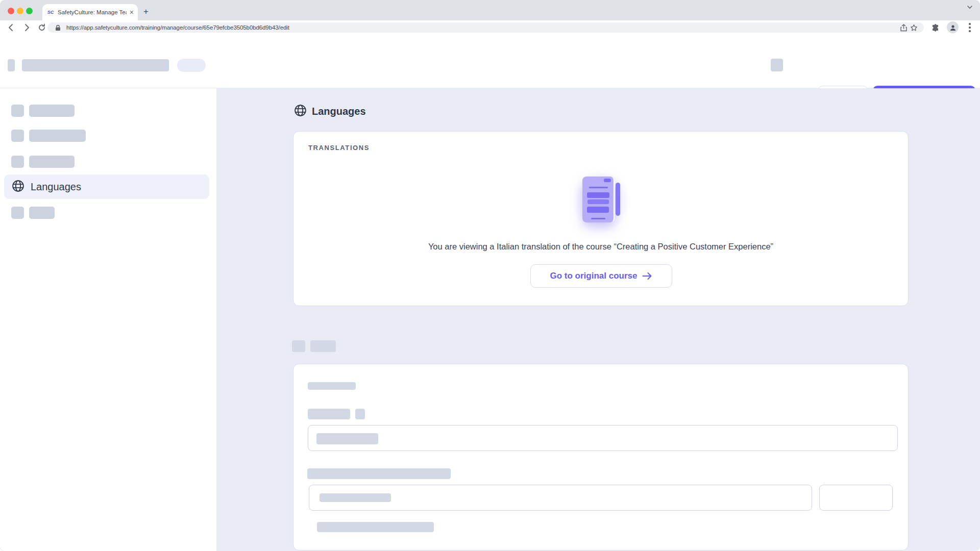 The width and height of the screenshot is (980, 551). Describe the element at coordinates (339, 148) in the screenshot. I see `translations-card-heading: TRANSLATIONS` at that location.